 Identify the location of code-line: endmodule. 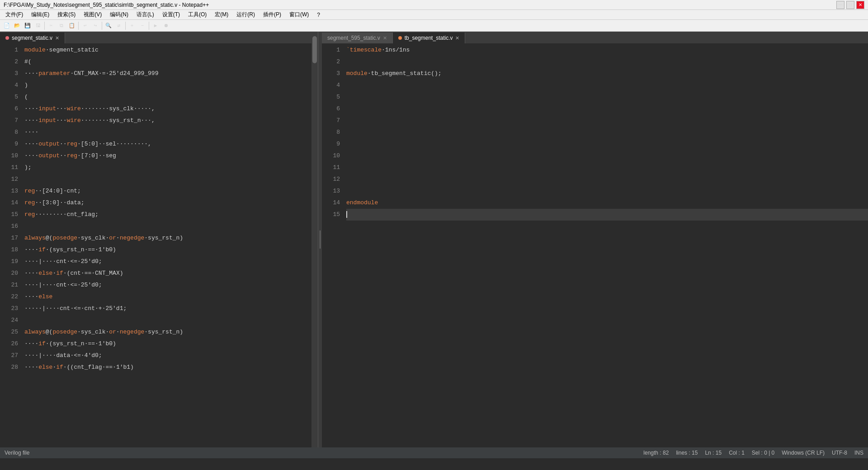
(607, 203).